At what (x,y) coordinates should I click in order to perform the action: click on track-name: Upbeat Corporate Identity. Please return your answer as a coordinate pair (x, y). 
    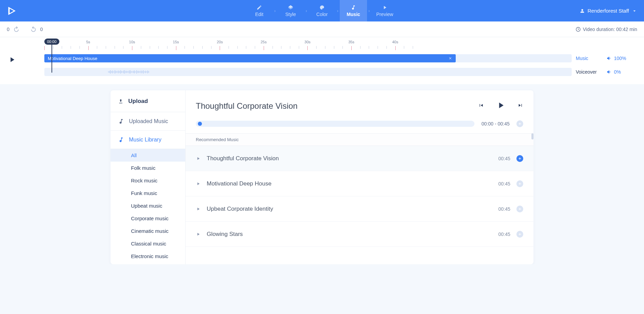
    Looking at the image, I should click on (349, 209).